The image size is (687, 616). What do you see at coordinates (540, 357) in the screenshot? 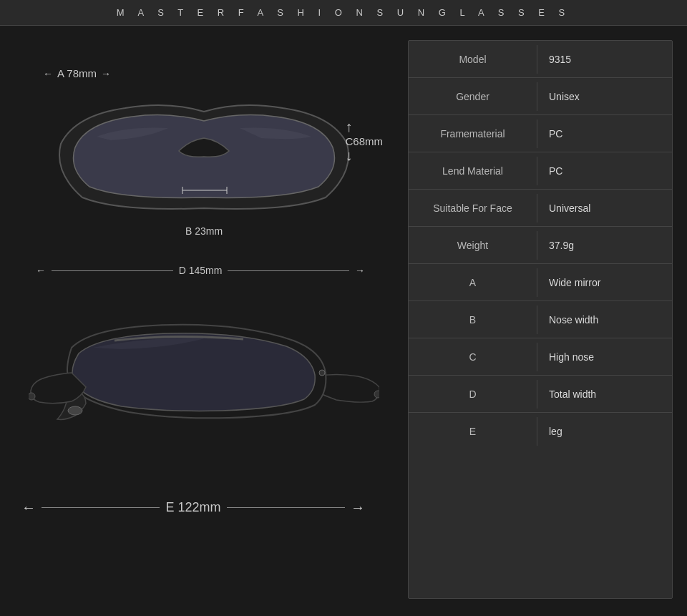
I see `spec-row: CHigh nose` at bounding box center [540, 357].